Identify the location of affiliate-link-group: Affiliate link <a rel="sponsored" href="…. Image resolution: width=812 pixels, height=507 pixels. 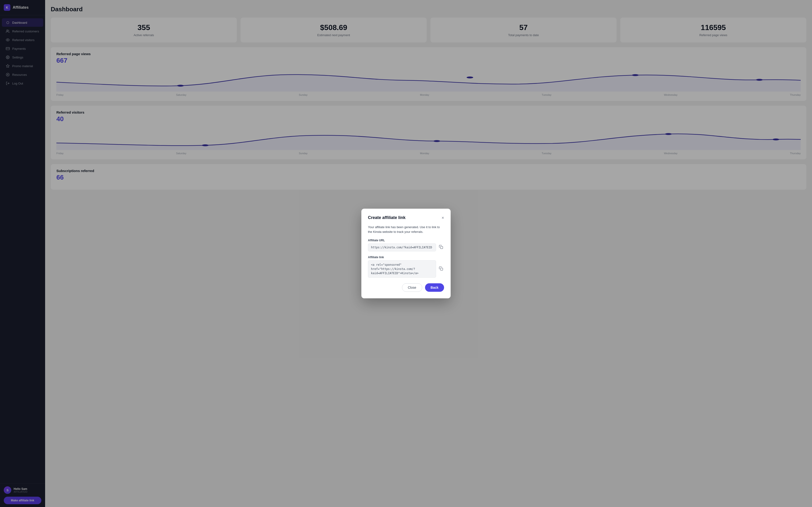
(406, 267).